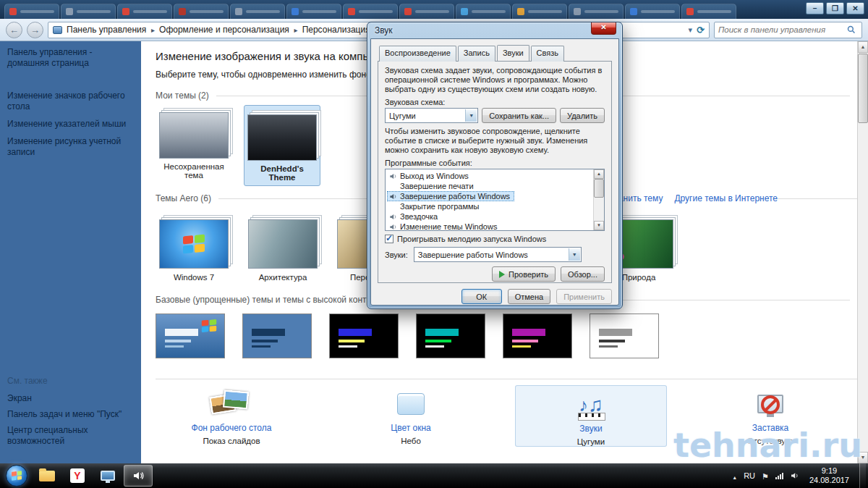 Image resolution: width=868 pixels, height=488 pixels. Describe the element at coordinates (780, 476) in the screenshot. I see `network-icon` at that location.